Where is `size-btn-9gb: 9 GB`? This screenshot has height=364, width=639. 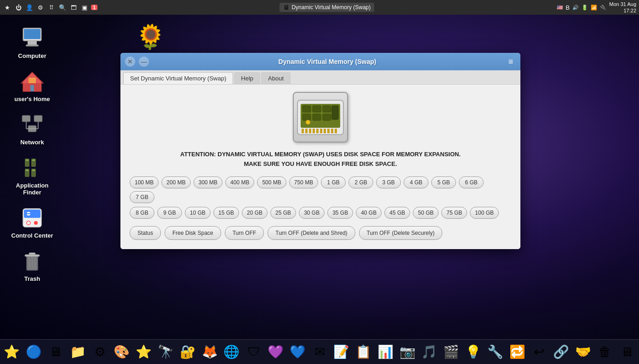
size-btn-9gb: 9 GB is located at coordinates (170, 213).